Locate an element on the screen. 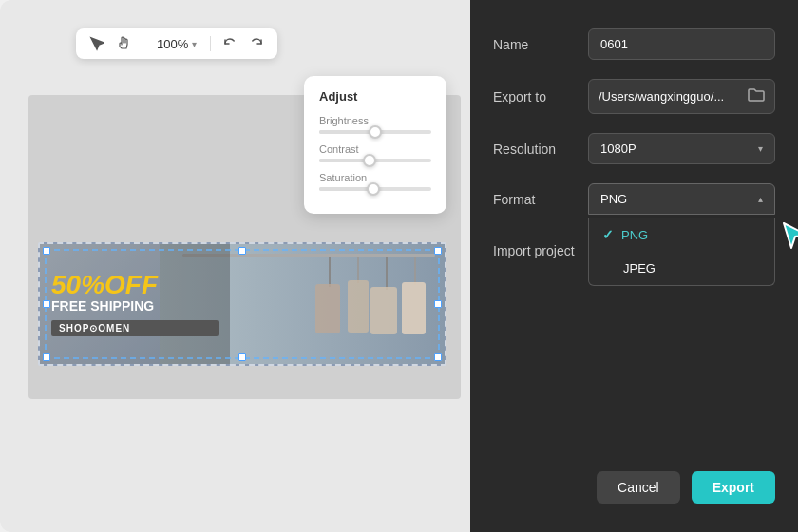  resolution-chevron-icon: ▾ is located at coordinates (760, 148).